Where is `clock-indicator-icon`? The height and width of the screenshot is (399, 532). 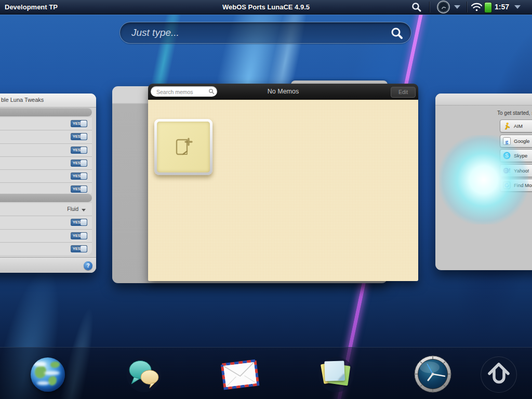
clock-indicator-icon is located at coordinates (444, 7).